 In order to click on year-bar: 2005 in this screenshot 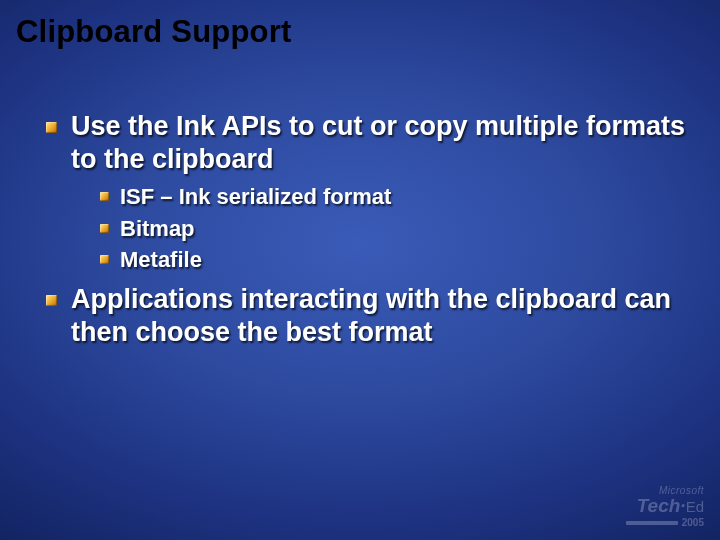, I will do `click(665, 523)`.